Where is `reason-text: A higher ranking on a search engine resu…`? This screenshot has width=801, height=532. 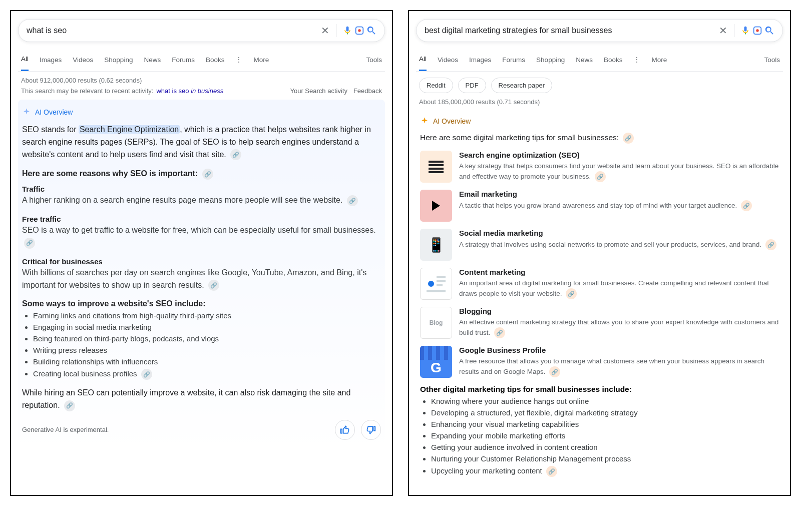
reason-text: A higher ranking on a search engine resu… is located at coordinates (201, 200).